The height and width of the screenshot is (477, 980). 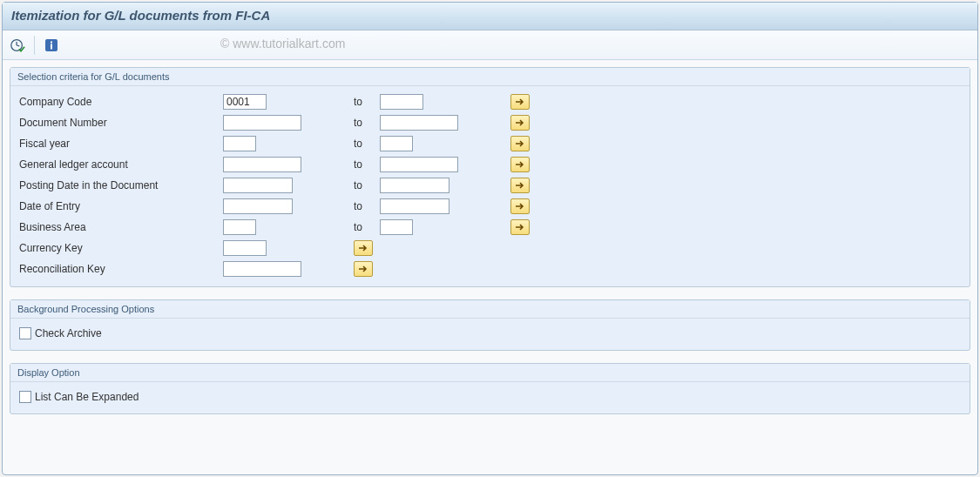 I want to click on criteria-row-date_of_entry: Date of Entryto, so click(x=490, y=206).